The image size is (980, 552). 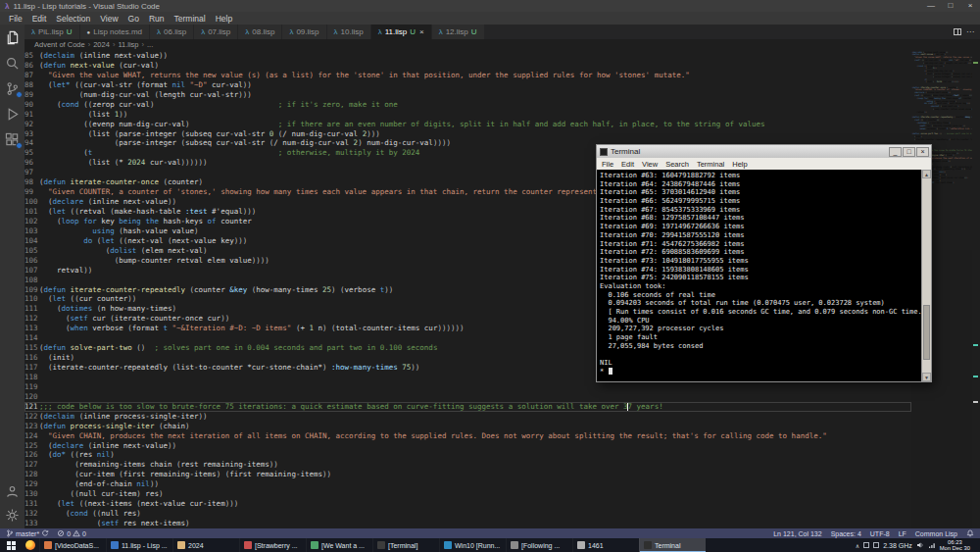 What do you see at coordinates (468, 436) in the screenshot?
I see `code-line-124: 124 "Given CHAIN, produces the next iter…` at bounding box center [468, 436].